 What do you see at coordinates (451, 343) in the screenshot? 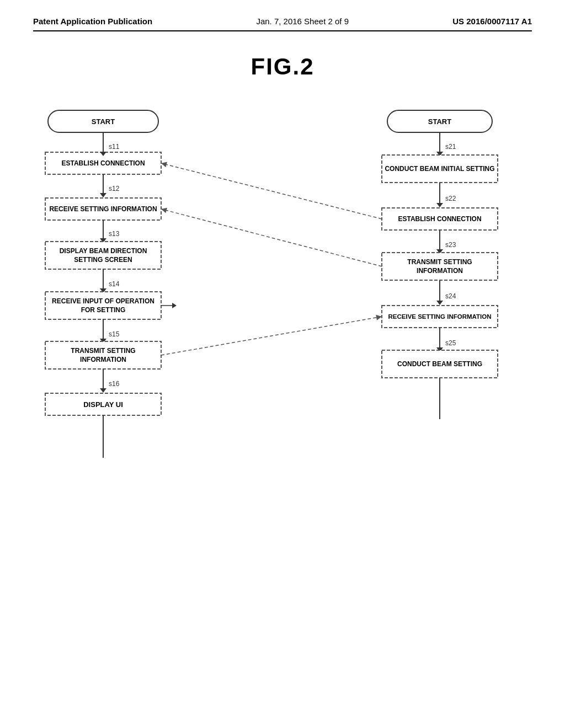
I see `svg-text: s25` at bounding box center [451, 343].